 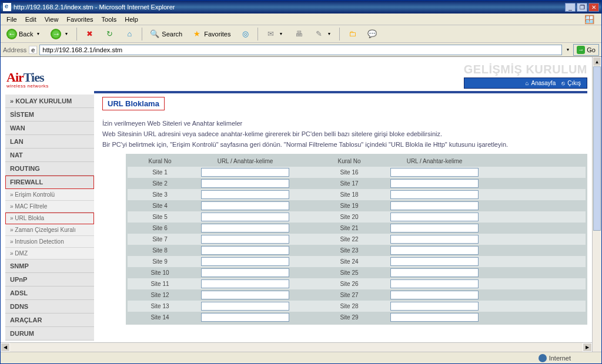 What do you see at coordinates (160, 317) in the screenshot?
I see `rule-label-left: Site 14` at bounding box center [160, 317].